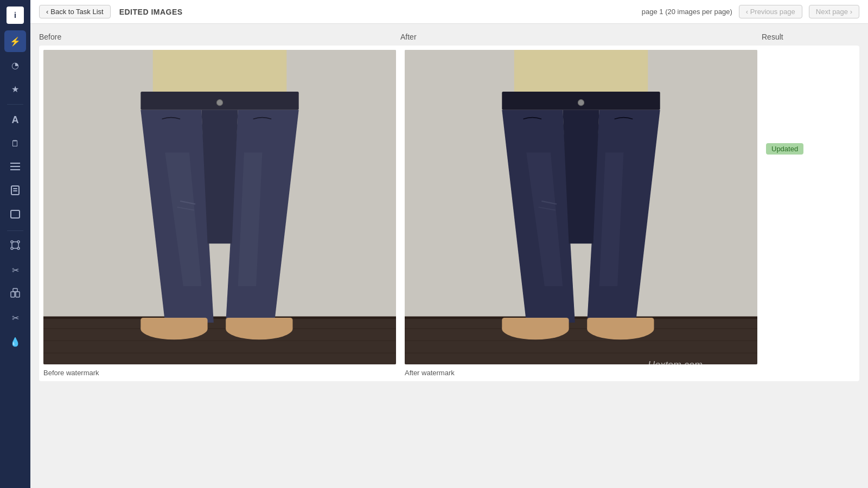 The height and width of the screenshot is (488, 868). What do you see at coordinates (15, 270) in the screenshot?
I see `scissors-icon: ✂` at bounding box center [15, 270].